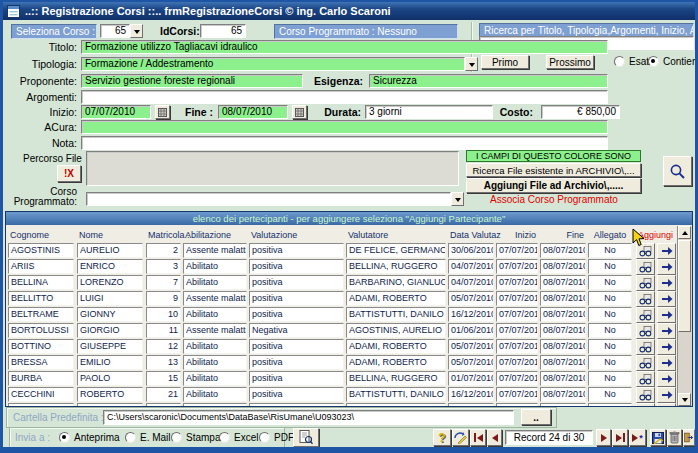  I want to click on proponente-field: Servizio gestione foreste regionali, so click(192, 81).